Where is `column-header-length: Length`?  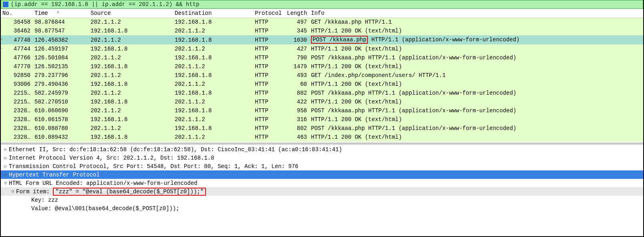 column-header-length: Length is located at coordinates (297, 13).